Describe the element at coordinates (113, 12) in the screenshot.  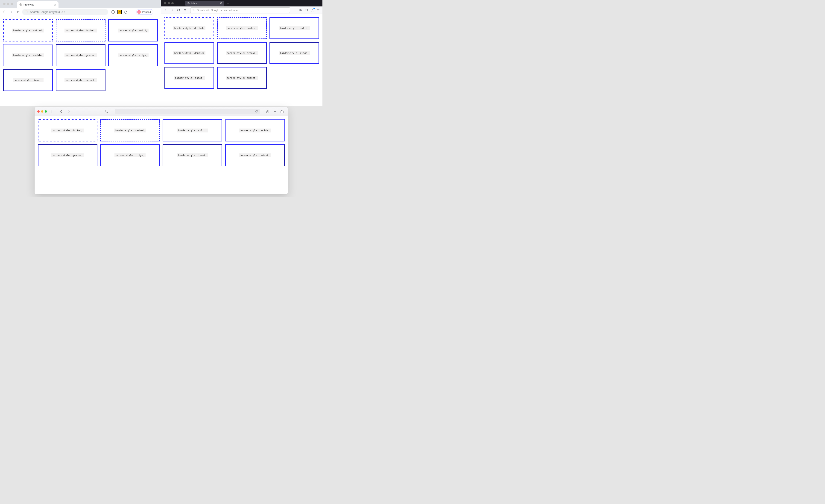
I see `info-icon` at that location.